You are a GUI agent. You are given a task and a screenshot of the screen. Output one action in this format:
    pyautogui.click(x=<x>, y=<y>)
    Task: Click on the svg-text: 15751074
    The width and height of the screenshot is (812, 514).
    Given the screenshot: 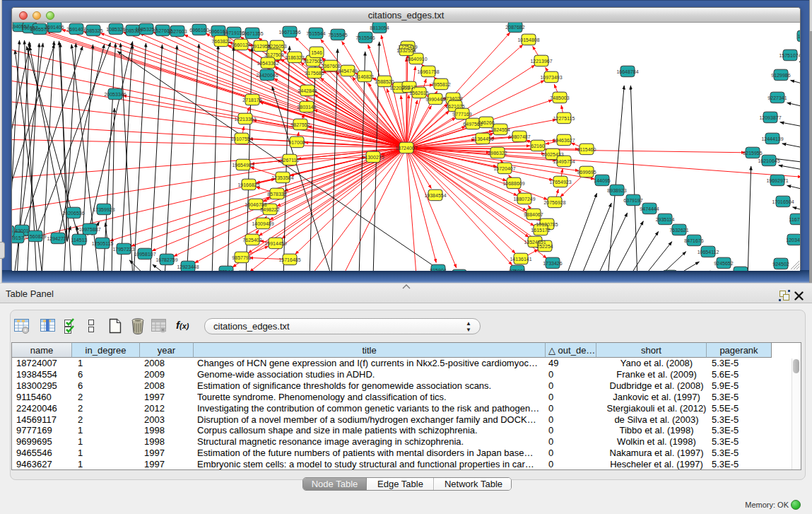 What is the action you would take?
    pyautogui.click(x=789, y=55)
    